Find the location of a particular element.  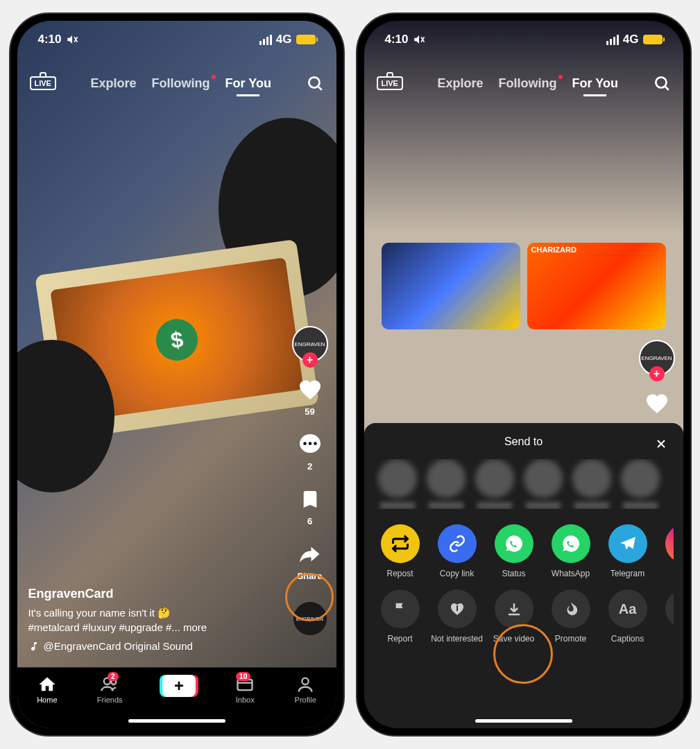

like-button: 59 is located at coordinates (310, 397).